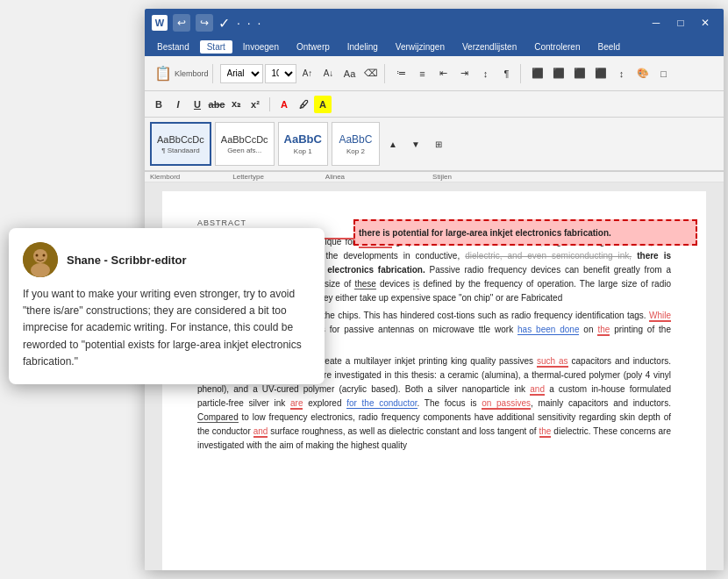  Describe the element at coordinates (434, 23) in the screenshot. I see `title-bar: W ↩ ↪ ✓ · · · ─ □ ✕` at that location.